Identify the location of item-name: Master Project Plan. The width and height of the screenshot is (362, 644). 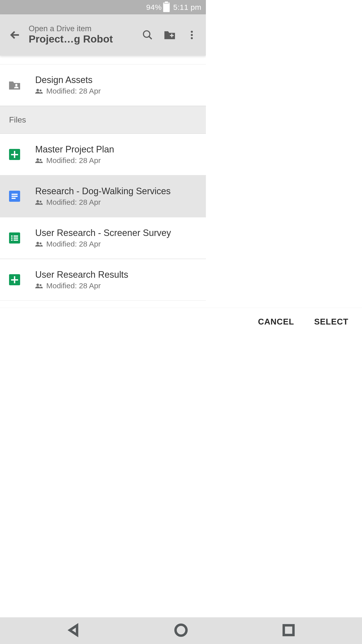
(121, 149).